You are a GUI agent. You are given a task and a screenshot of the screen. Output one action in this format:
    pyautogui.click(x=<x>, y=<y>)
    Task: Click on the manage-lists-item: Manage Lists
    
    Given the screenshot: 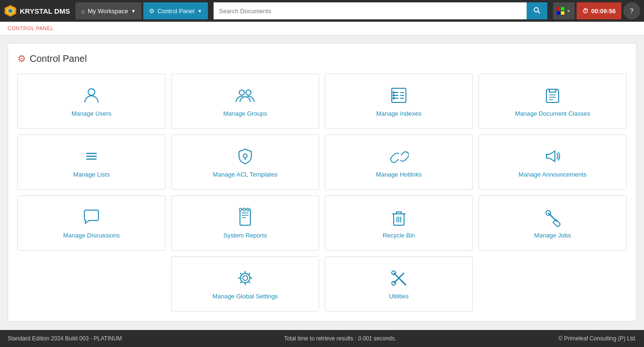 What is the action you would take?
    pyautogui.click(x=91, y=162)
    